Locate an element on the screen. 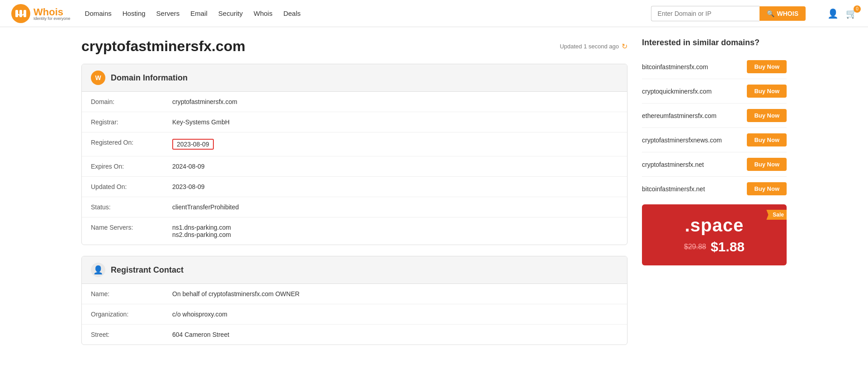 The width and height of the screenshot is (868, 373). main-nav: Domains Hosting Servers Email Security W… is located at coordinates (361, 14).